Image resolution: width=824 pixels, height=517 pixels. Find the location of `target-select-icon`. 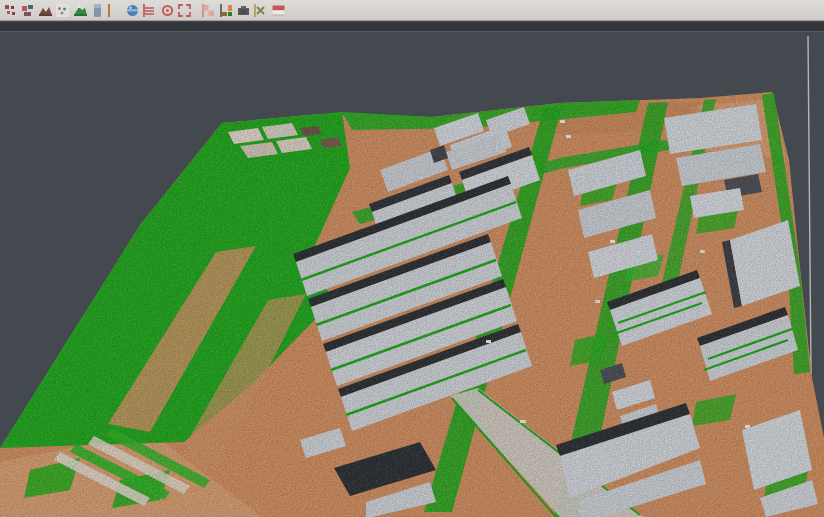

target-select-icon is located at coordinates (168, 10).